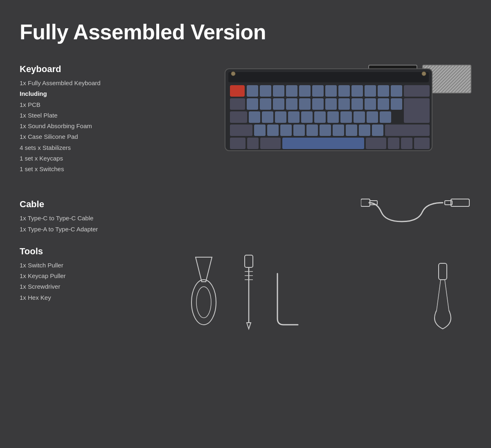 Image resolution: width=491 pixels, height=448 pixels. I want to click on screwdriver-illustration, so click(249, 294).